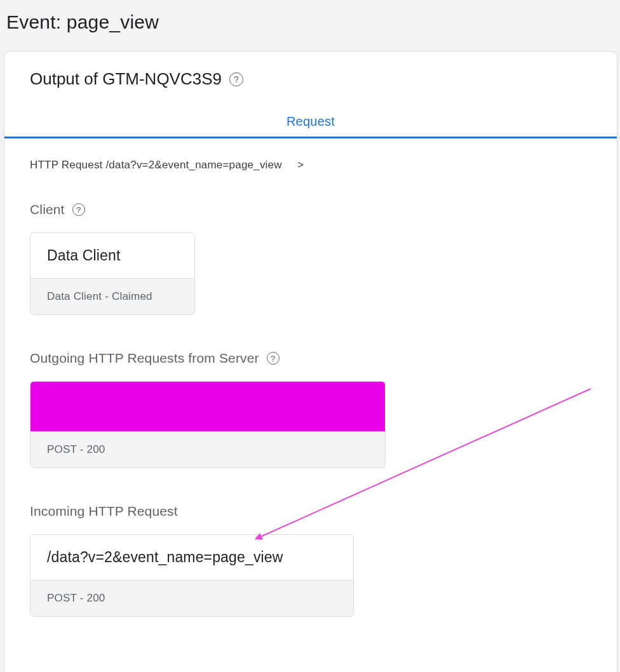 The image size is (620, 672). I want to click on outgoing-label-text: Outgoing HTTP Requests from Server, so click(145, 358).